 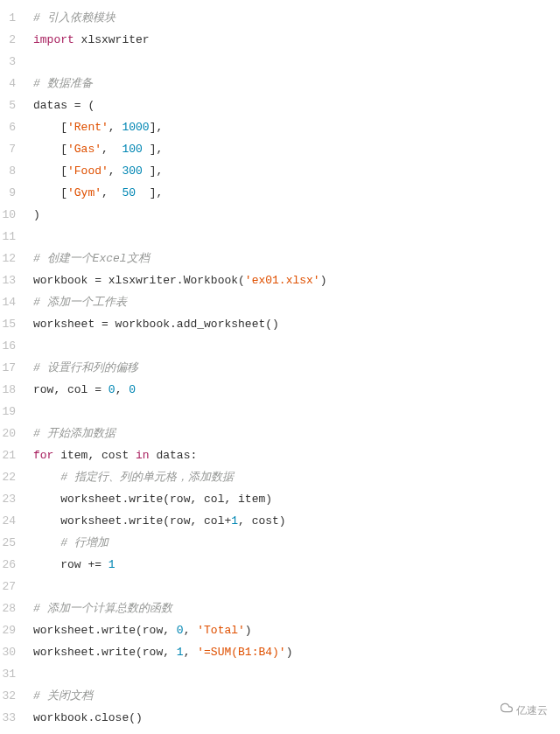 What do you see at coordinates (297, 390) in the screenshot?
I see `code-line: row, col = 0, 0` at bounding box center [297, 390].